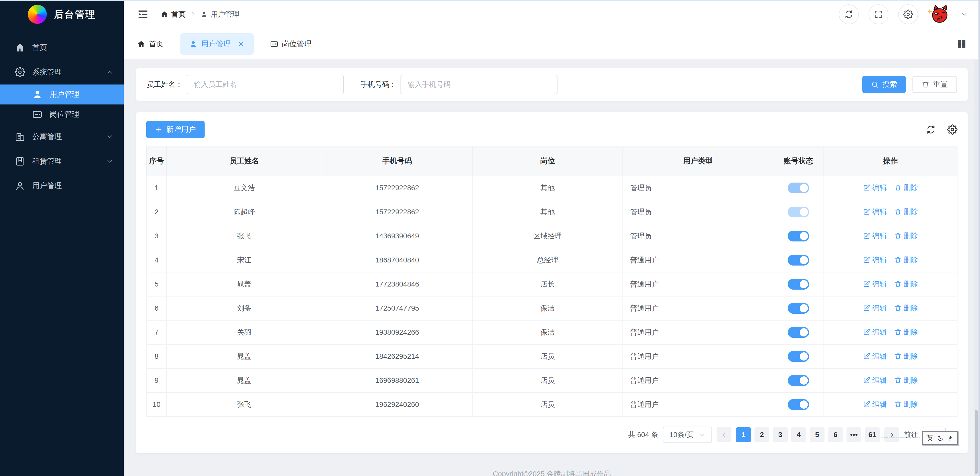 The height and width of the screenshot is (476, 980). Describe the element at coordinates (878, 14) in the screenshot. I see `fullscreen-icon` at that location.